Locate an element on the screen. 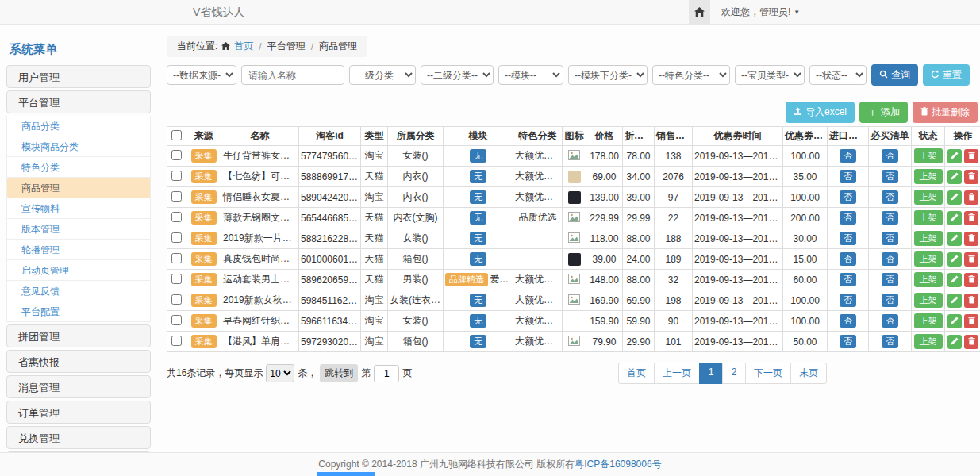  sidebar-item-11: 平台配置 is located at coordinates (79, 312).